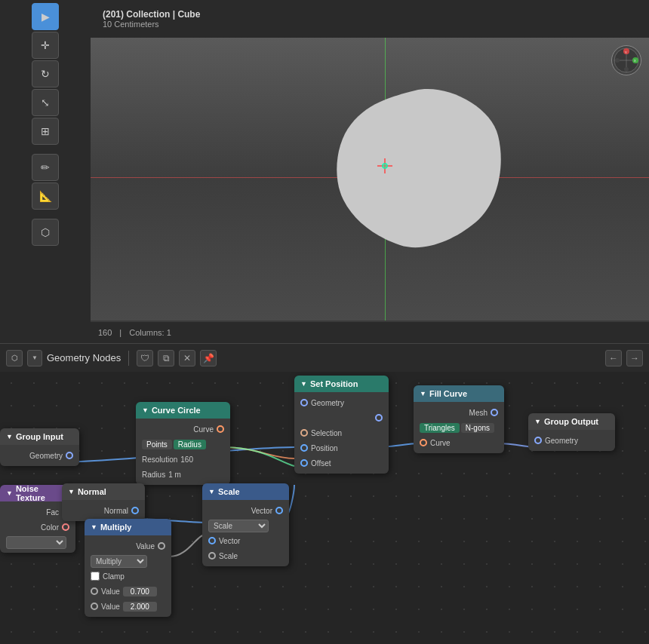 This screenshot has width=649, height=644. What do you see at coordinates (341, 448) in the screenshot?
I see `sp-pos-in: Position` at bounding box center [341, 448].